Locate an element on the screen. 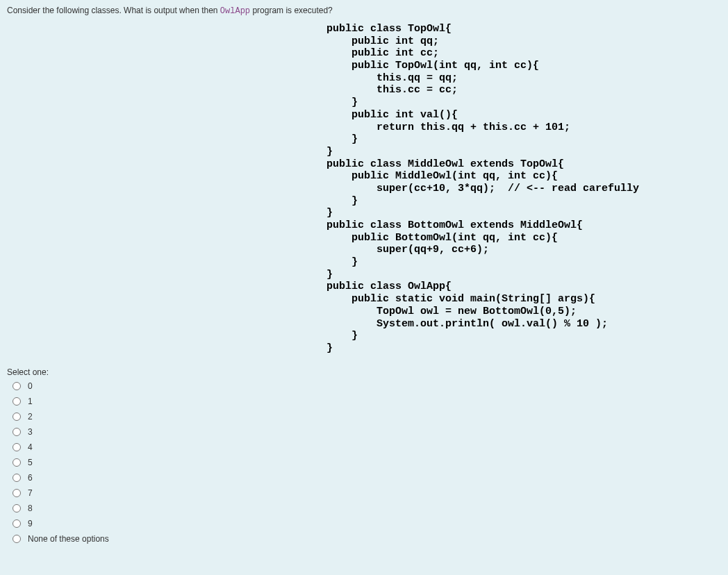 Image resolution: width=728 pixels, height=575 pixels. option-label: 6 is located at coordinates (31, 478).